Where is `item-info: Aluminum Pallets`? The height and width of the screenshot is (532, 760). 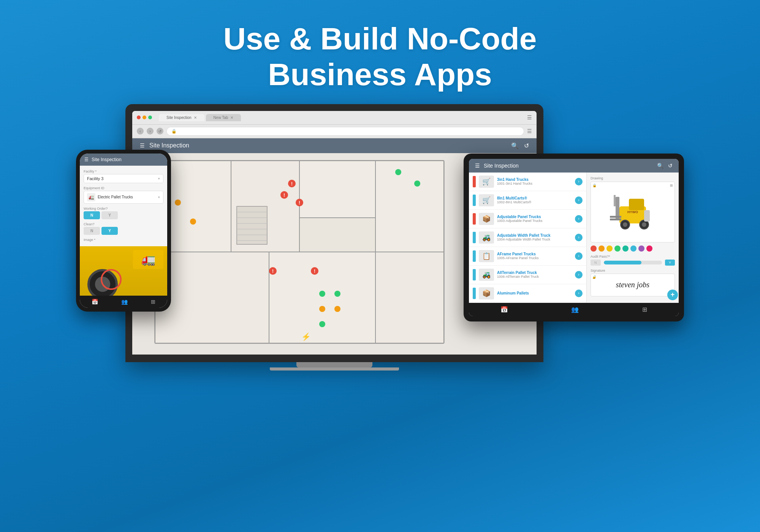 item-info: Aluminum Pallets is located at coordinates (534, 293).